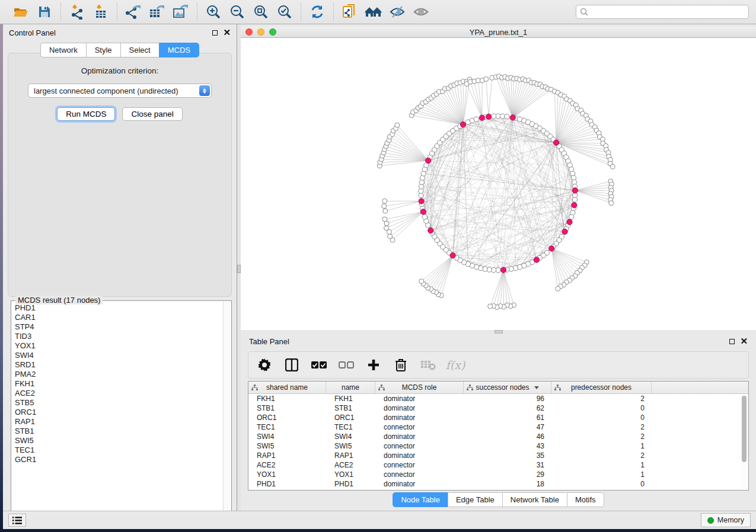 Image resolution: width=756 pixels, height=532 pixels. Describe the element at coordinates (428, 365) in the screenshot. I see `delete-table-icon` at that location.